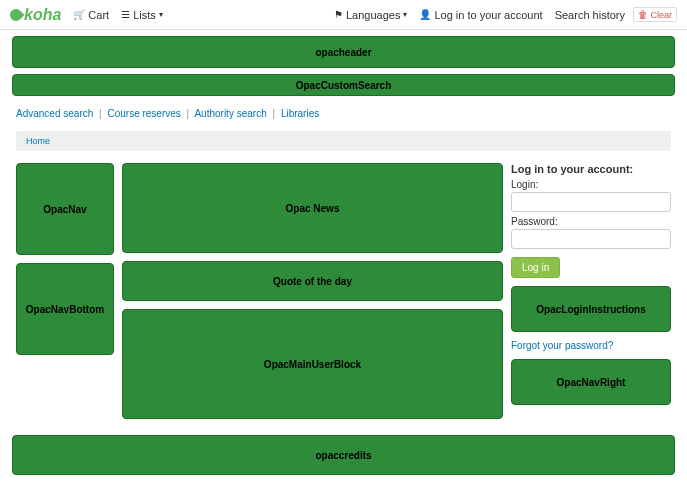  Describe the element at coordinates (480, 15) in the screenshot. I see `login-link: 👤 Log in to your account` at that location.